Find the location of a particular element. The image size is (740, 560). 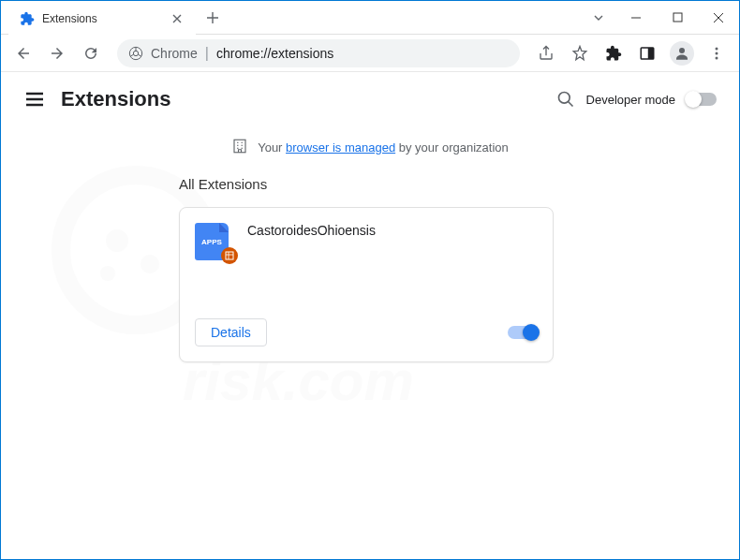

details-button: Details is located at coordinates (230, 332).